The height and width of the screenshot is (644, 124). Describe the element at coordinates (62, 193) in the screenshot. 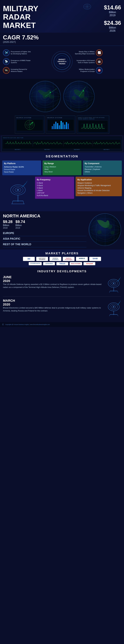

I see `seg-bottom-row: By Frequency C-Band S-Band X-Band L-Band…` at that location.